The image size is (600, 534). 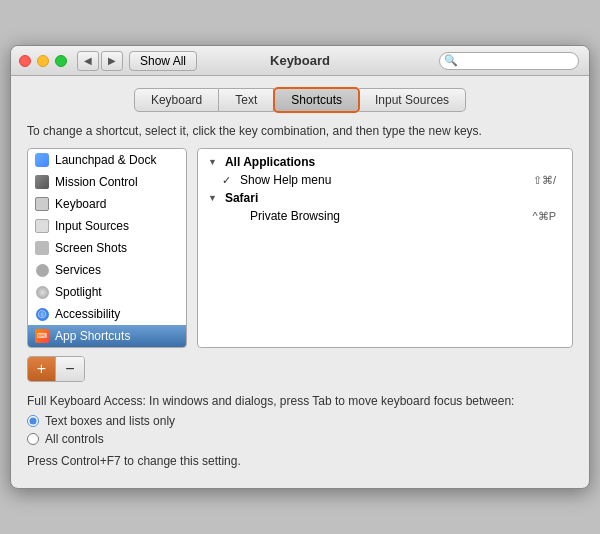 What do you see at coordinates (107, 204) in the screenshot?
I see `sidebar-item-keyboard: Keyboard` at bounding box center [107, 204].